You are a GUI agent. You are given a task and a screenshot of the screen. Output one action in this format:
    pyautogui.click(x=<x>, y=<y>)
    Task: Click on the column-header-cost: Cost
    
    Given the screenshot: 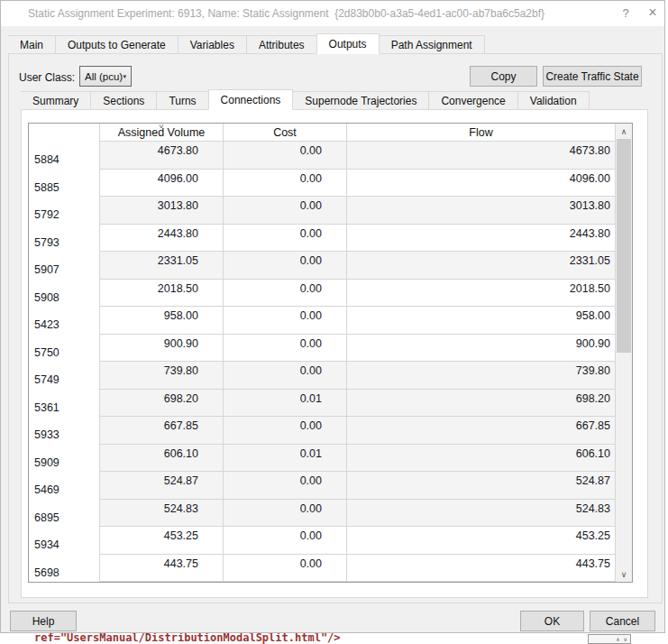 What is the action you would take?
    pyautogui.click(x=285, y=133)
    